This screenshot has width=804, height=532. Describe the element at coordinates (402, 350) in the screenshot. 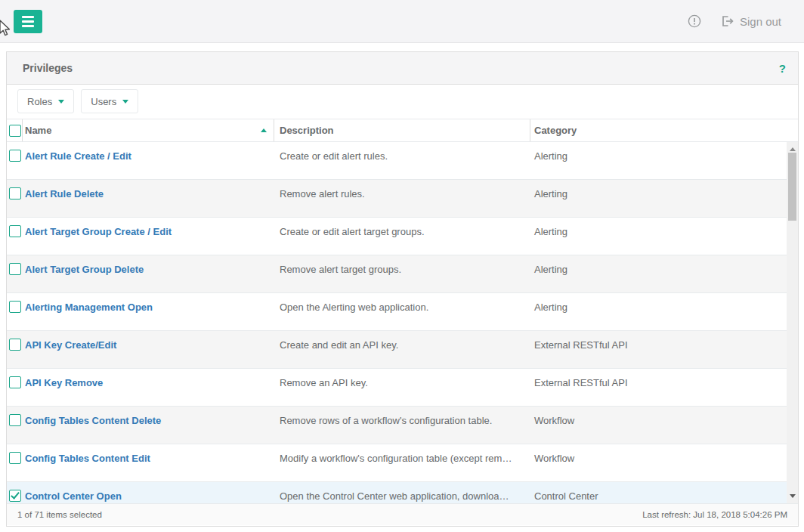

I see `table-row: API Key Create/Edit Create and edit an A…` at that location.